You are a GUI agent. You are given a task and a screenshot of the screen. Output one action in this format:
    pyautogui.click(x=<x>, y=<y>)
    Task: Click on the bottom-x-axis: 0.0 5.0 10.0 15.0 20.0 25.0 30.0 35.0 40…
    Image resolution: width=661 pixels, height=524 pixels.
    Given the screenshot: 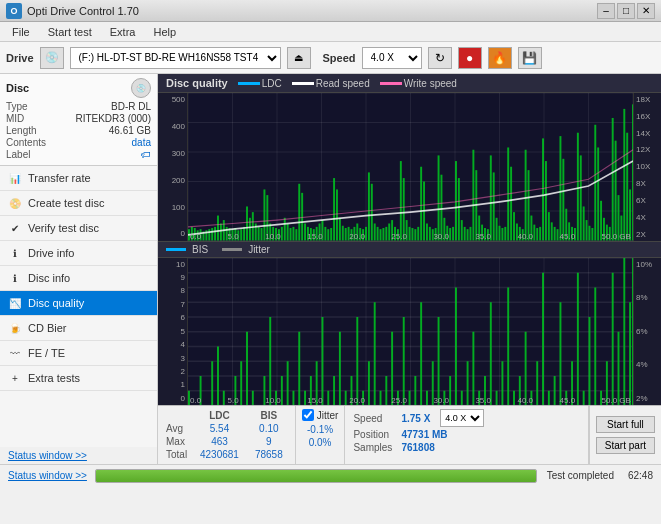 What is the action you would take?
    pyautogui.click(x=410, y=400)
    